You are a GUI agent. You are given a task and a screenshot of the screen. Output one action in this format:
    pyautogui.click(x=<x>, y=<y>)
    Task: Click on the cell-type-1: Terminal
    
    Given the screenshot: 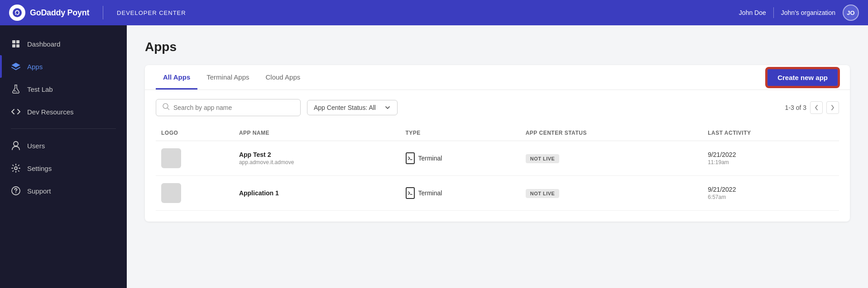 What is the action you would take?
    pyautogui.click(x=460, y=194)
    